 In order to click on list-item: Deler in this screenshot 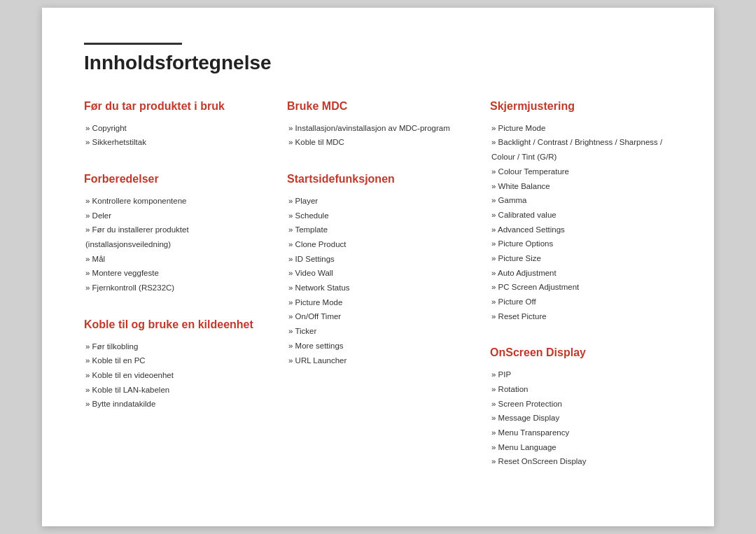, I will do `click(175, 216)`.